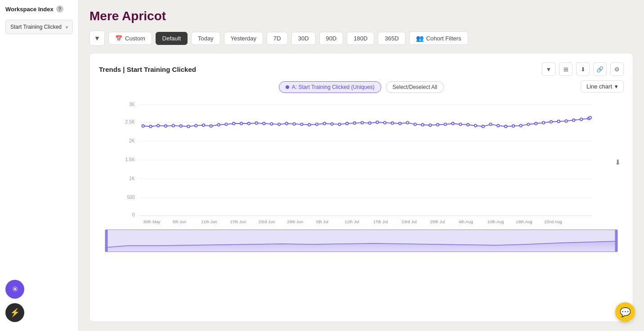 The height and width of the screenshot is (331, 644). Describe the element at coordinates (415, 87) in the screenshot. I see `select-deselect-all-button: Select/Deselect All` at that location.